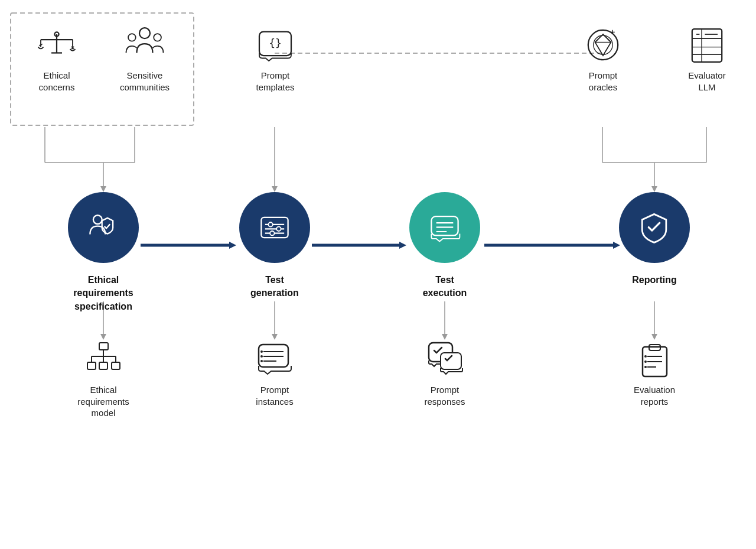 The width and height of the screenshot is (756, 549). Describe the element at coordinates (57, 58) in the screenshot. I see `input-ethical-concerns: Ethicalconcerns` at that location.